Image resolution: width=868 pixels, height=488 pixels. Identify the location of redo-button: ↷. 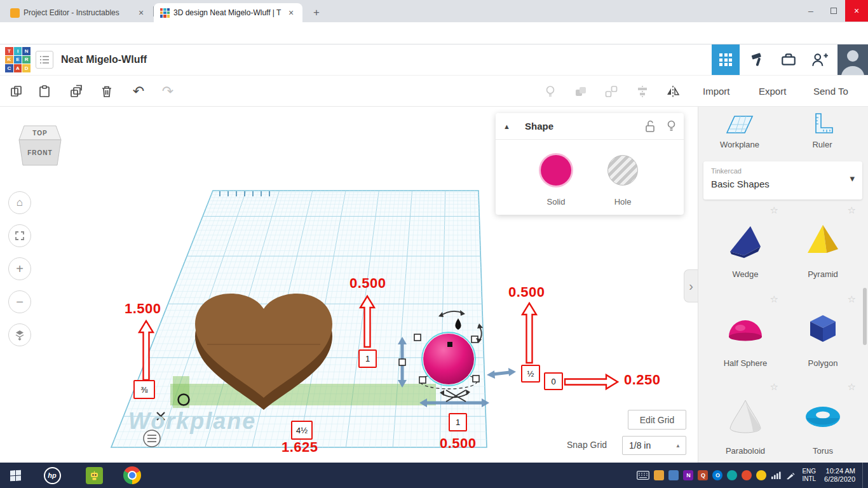
(168, 92).